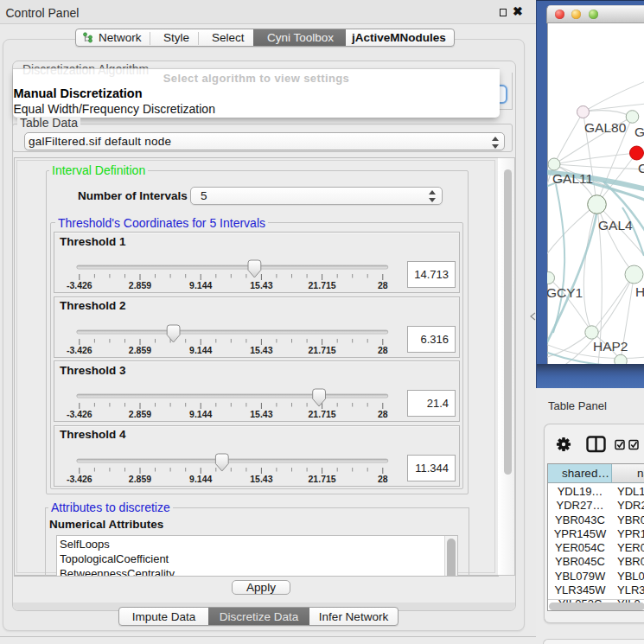 The image size is (644, 644). Describe the element at coordinates (640, 292) in the screenshot. I see `svg-text: HA` at that location.